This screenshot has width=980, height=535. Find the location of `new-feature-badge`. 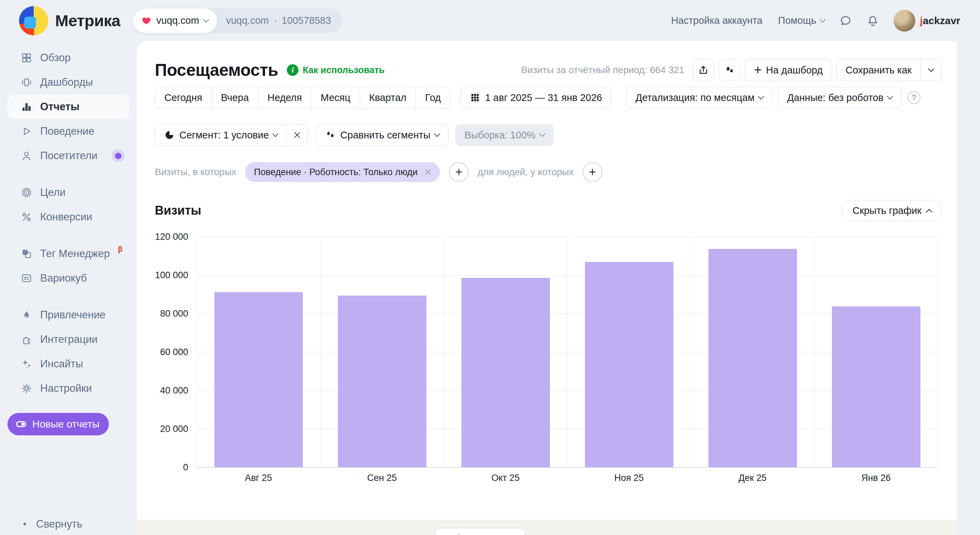

new-feature-badge is located at coordinates (118, 156).